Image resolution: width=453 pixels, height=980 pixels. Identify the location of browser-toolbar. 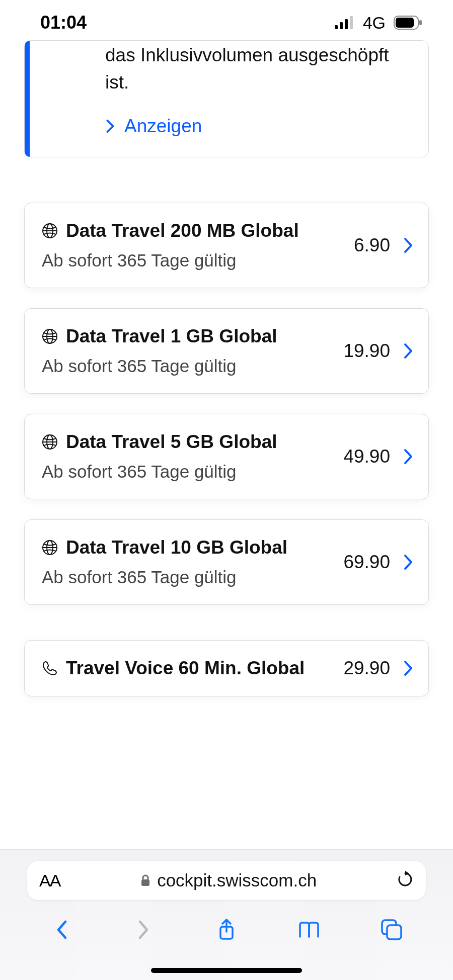
(226, 930).